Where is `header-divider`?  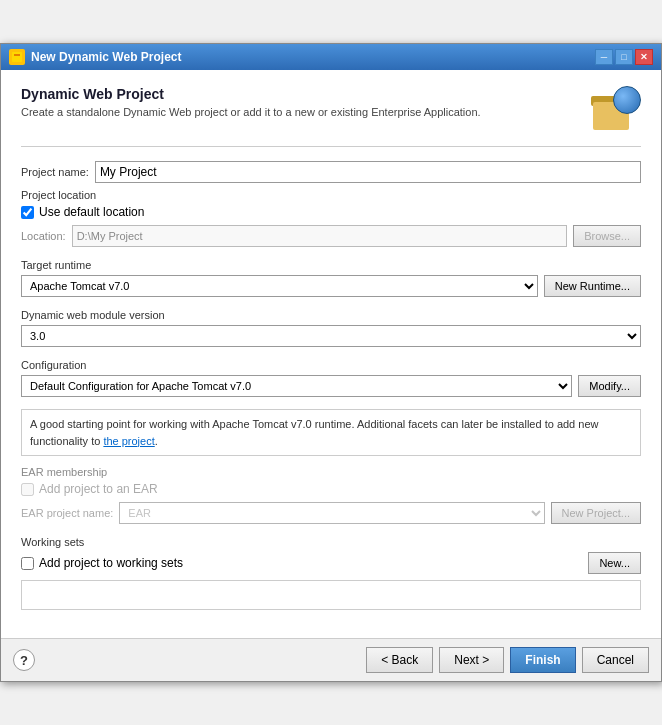
header-divider is located at coordinates (331, 146).